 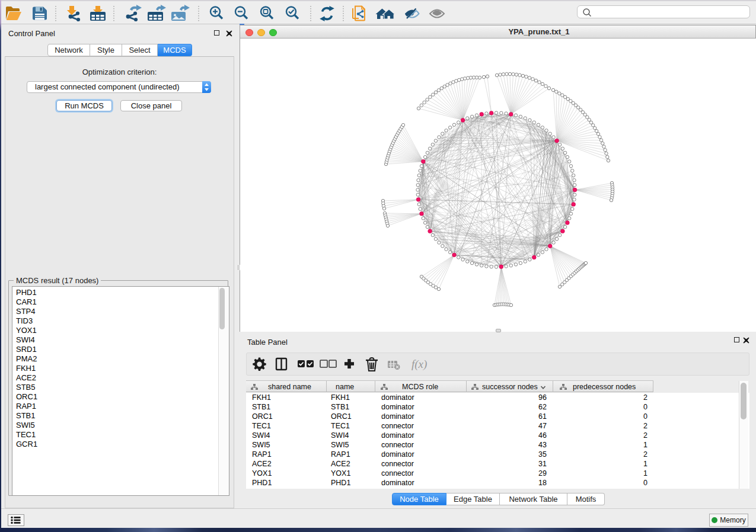 What do you see at coordinates (289, 387) in the screenshot?
I see `svg-text: shared name` at bounding box center [289, 387].